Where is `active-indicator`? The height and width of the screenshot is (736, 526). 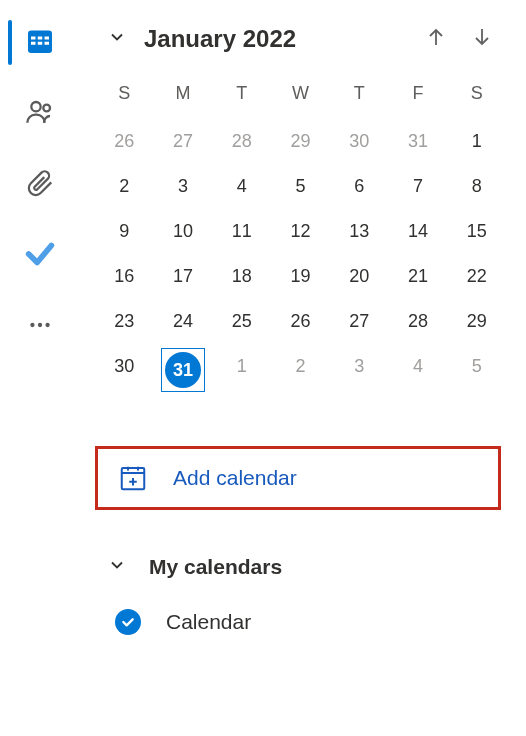
active-indicator is located at coordinates (10, 42).